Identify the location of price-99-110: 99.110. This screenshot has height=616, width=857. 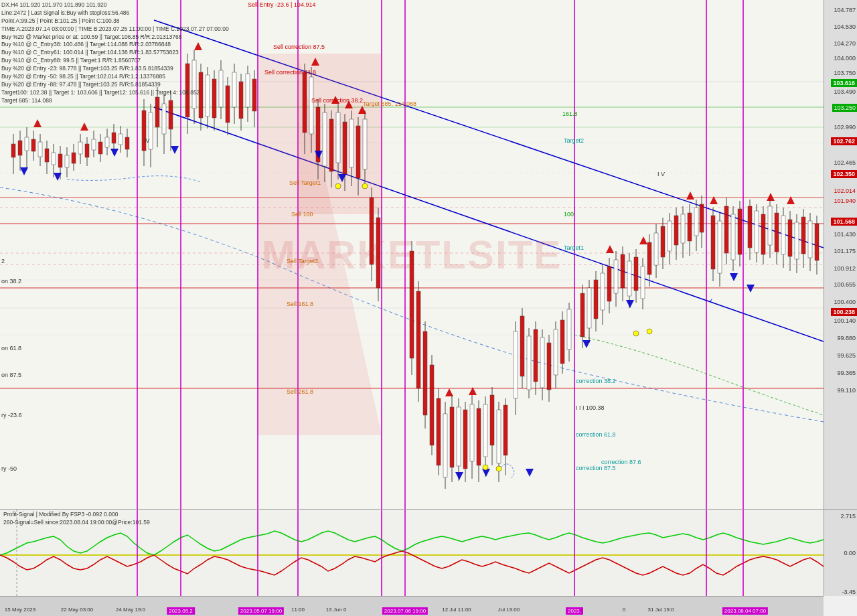
(846, 390).